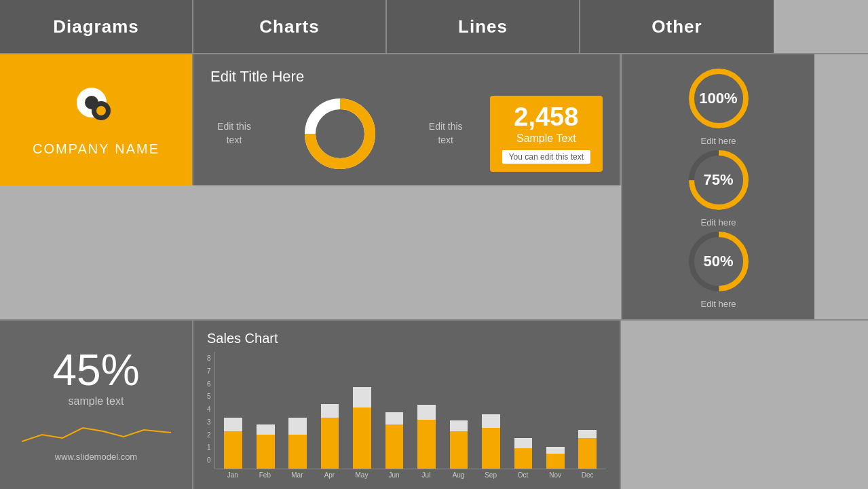 The width and height of the screenshot is (868, 489). Describe the element at coordinates (265, 475) in the screenshot. I see `x-label: Feb` at that location.